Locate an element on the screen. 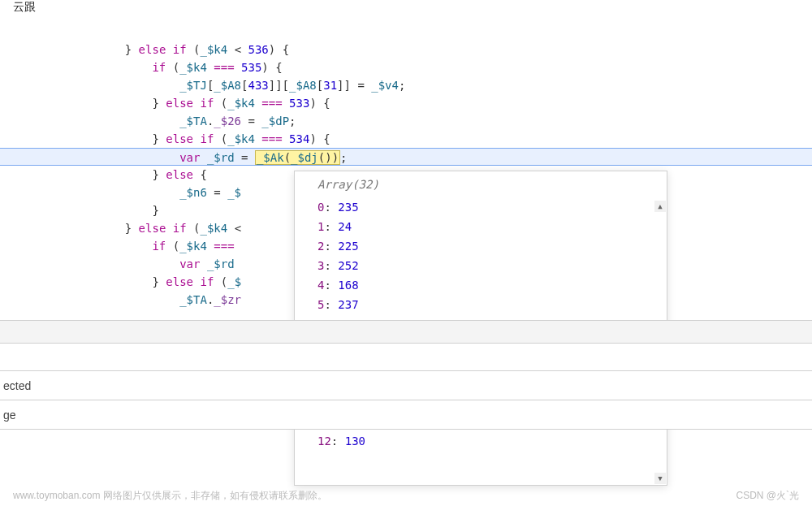 The height and width of the screenshot is (506, 812). panel-gap is located at coordinates (406, 357).